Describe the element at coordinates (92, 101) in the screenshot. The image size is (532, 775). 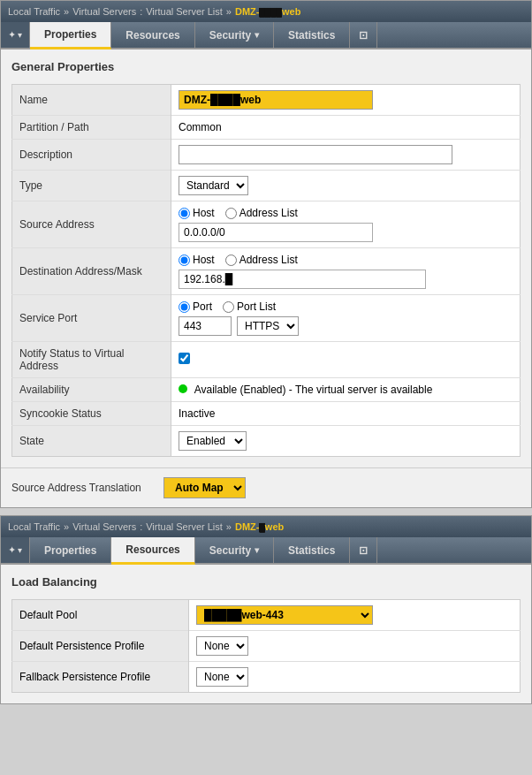
I see `label-name: Name` at that location.